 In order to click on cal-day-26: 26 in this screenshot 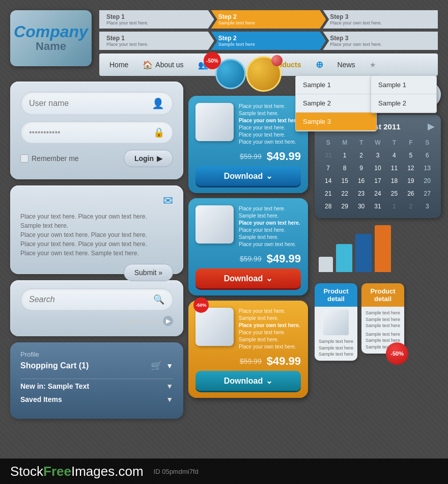, I will do `click(410, 194)`.